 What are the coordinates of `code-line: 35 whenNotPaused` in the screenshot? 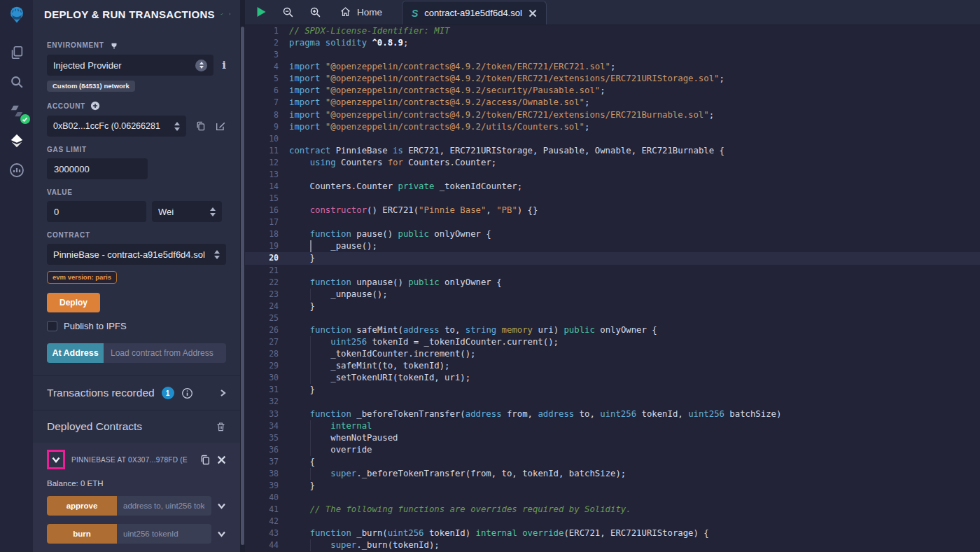 It's located at (612, 439).